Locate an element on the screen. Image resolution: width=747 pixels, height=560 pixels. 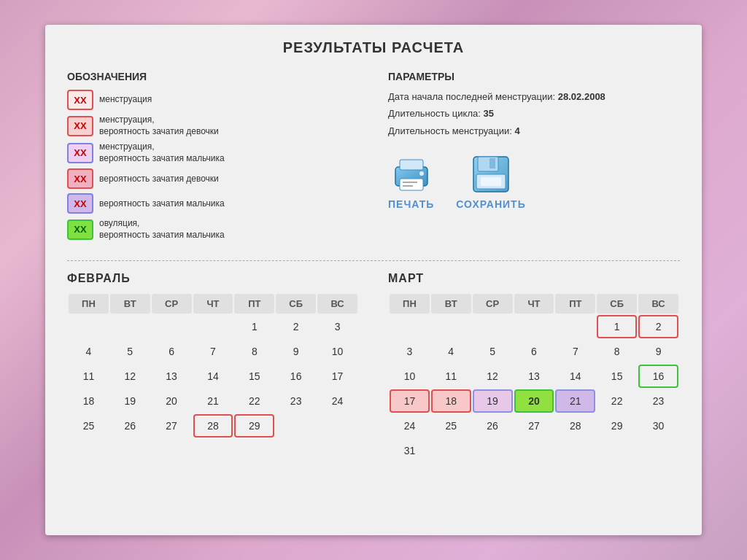
params-section: ПАРАМЕТРЫ Дата начала последней менструа… is located at coordinates (534, 158).